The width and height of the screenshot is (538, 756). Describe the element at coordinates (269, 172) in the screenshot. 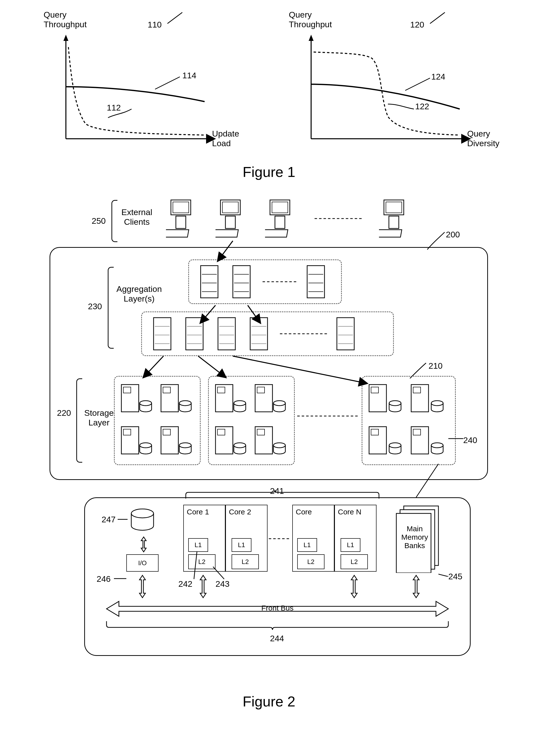

I see `figure-1-title: Figure 1` at that location.